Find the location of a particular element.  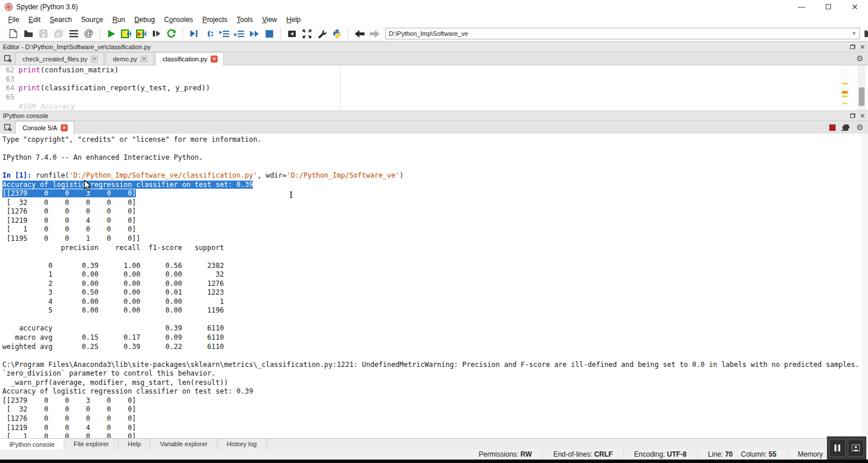

chevron-down-icon: ▼ is located at coordinates (854, 34).